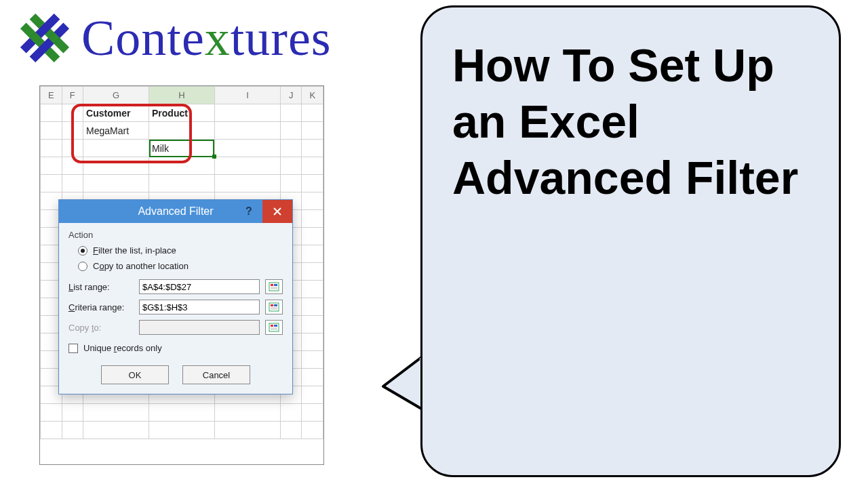 The height and width of the screenshot is (488, 868). Describe the element at coordinates (199, 287) in the screenshot. I see `list-range-input` at that location.